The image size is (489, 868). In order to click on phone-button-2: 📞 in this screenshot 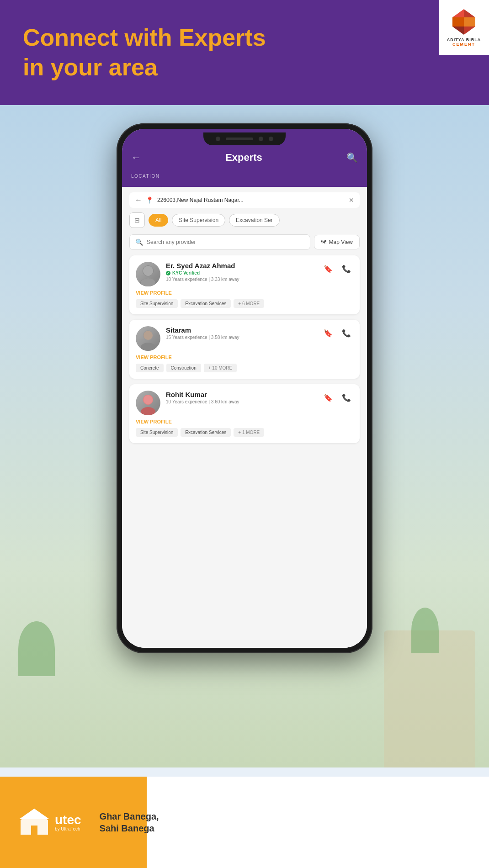, I will do `click(346, 397)`.